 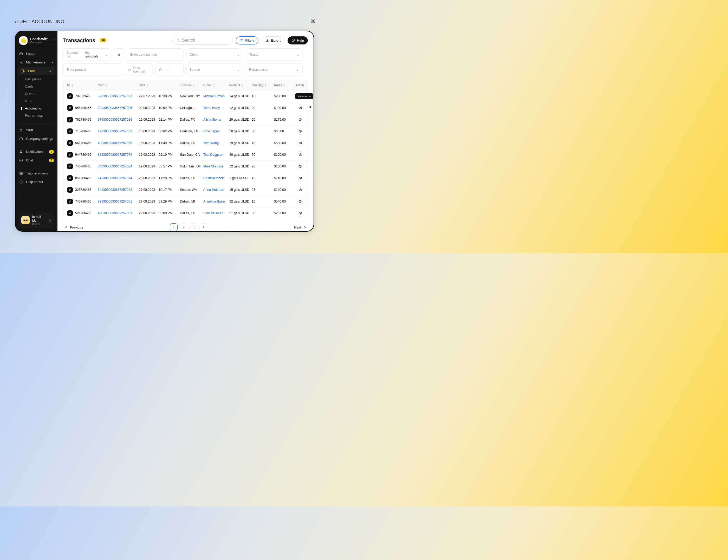 I want to click on nav-help-center: Help center, so click(x=37, y=182).